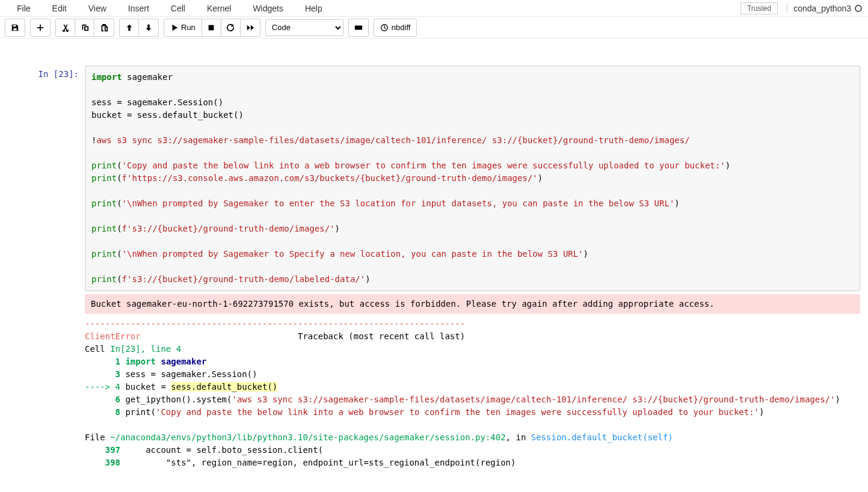 The image size is (868, 492). Describe the element at coordinates (183, 361) in the screenshot. I see `tb-mod: sagemaker` at that location.